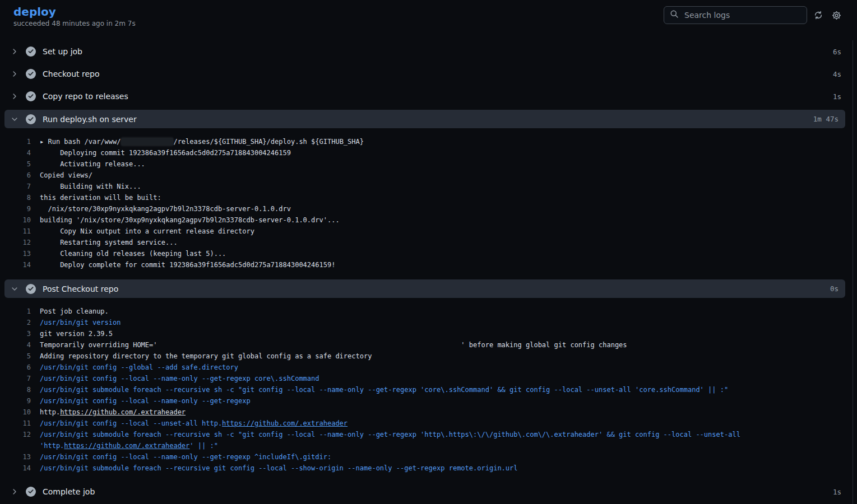  What do you see at coordinates (428, 52) in the screenshot?
I see `step-row-set-up-job: Set up job6s` at bounding box center [428, 52].